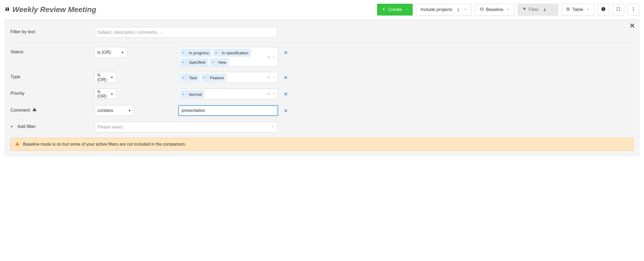 Image resolution: width=644 pixels, height=261 pixels. Describe the element at coordinates (495, 10) in the screenshot. I see `baseline-label: Baseline` at that location.